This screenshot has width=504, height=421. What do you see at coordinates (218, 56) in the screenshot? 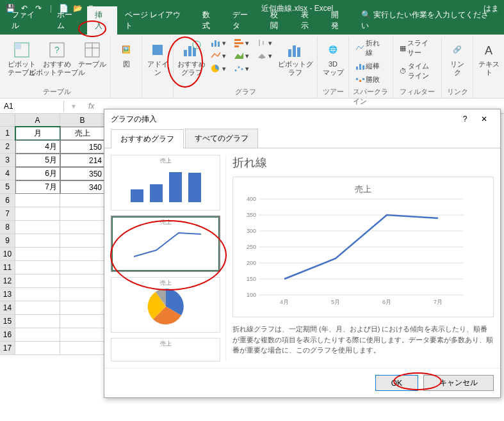
I see `chart-type-line: ▾` at bounding box center [218, 56].